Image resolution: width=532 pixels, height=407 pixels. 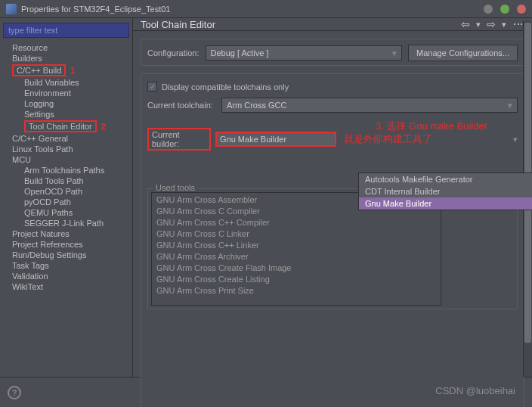 What do you see at coordinates (225, 87) in the screenshot?
I see `compat-label: Display compatible toolchains only` at bounding box center [225, 87].